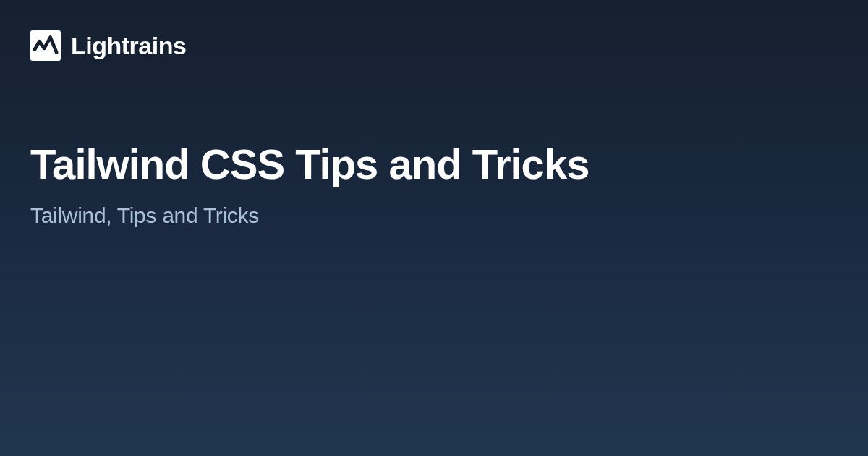 This screenshot has height=456, width=868. What do you see at coordinates (310, 216) in the screenshot?
I see `page-subtitle: Tailwind, Tips and Tricks` at bounding box center [310, 216].